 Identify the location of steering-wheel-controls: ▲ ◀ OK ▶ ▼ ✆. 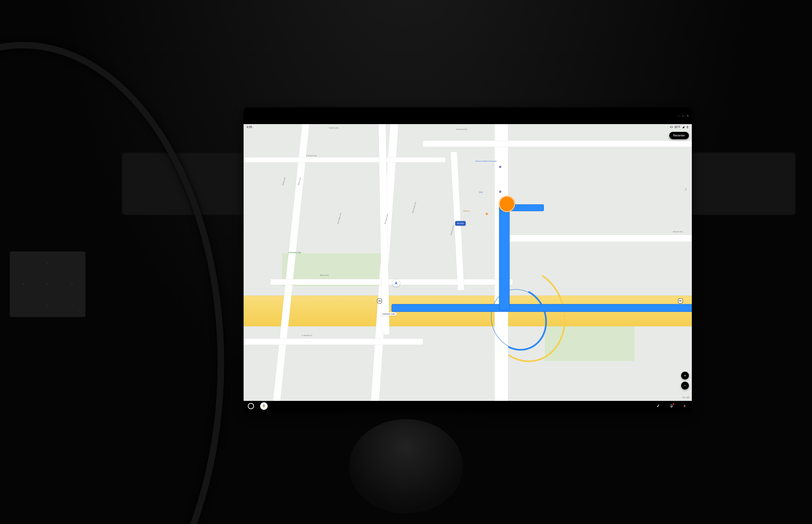
(48, 284).